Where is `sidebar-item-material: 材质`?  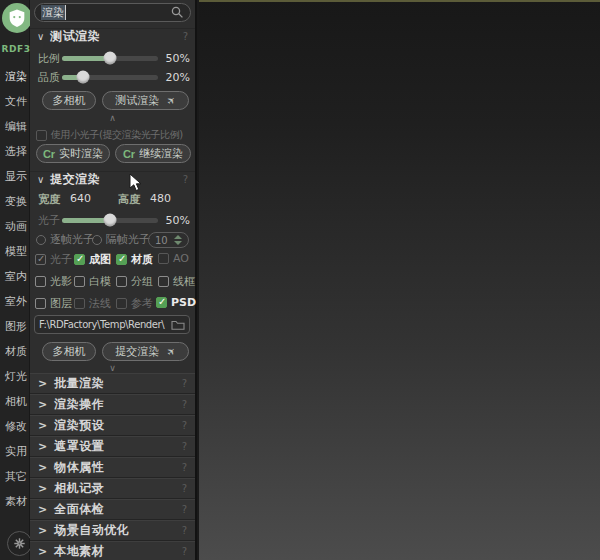 sidebar-item-material: 材质 is located at coordinates (16, 352).